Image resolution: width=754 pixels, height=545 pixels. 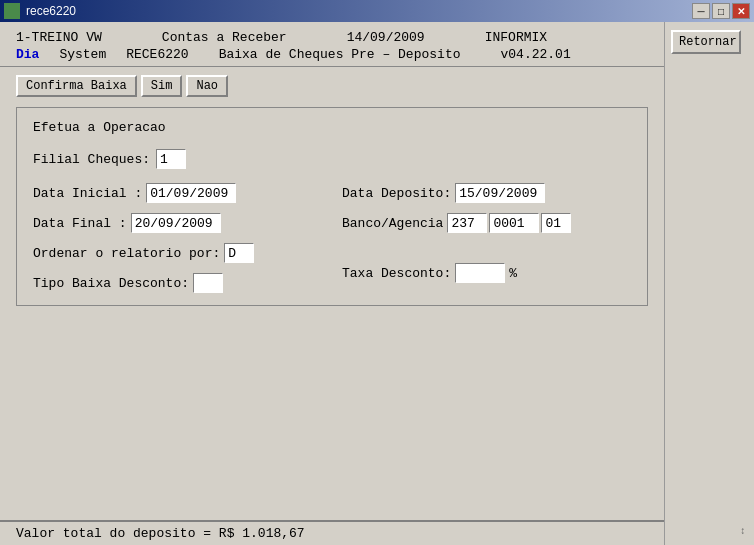 What do you see at coordinates (332, 532) in the screenshot?
I see `status-bar: Valor total do deposito = R$ 1.018,67` at bounding box center [332, 532].